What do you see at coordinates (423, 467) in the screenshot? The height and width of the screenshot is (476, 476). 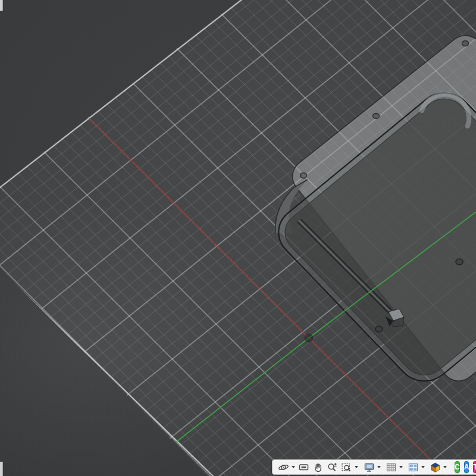 I see `viewports-dropdown-caret` at bounding box center [423, 467].